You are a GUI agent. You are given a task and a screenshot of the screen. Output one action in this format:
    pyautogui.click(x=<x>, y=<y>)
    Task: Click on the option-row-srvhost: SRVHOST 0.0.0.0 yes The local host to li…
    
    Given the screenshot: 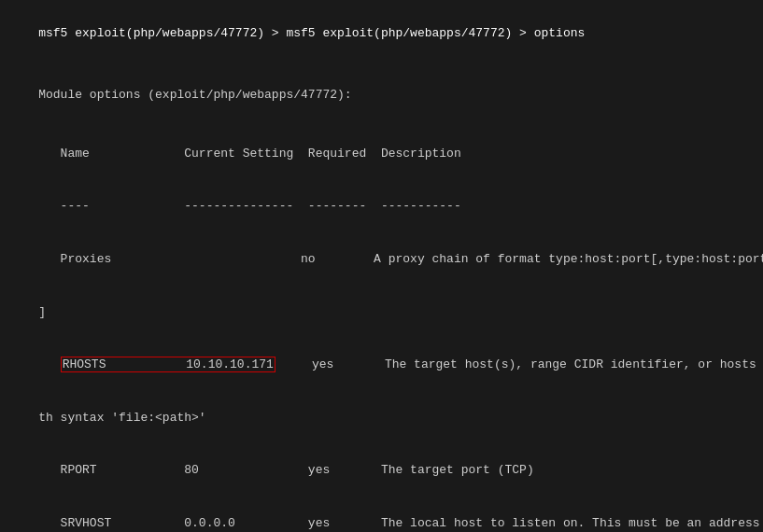 What is the action you would take?
    pyautogui.click(x=381, y=515)
    